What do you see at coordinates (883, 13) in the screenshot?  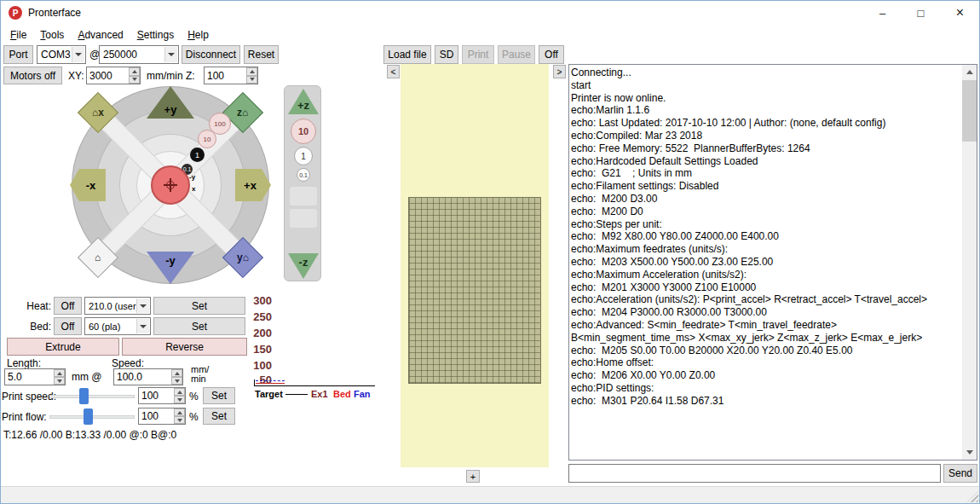 I see `minimize-button: –` at bounding box center [883, 13].